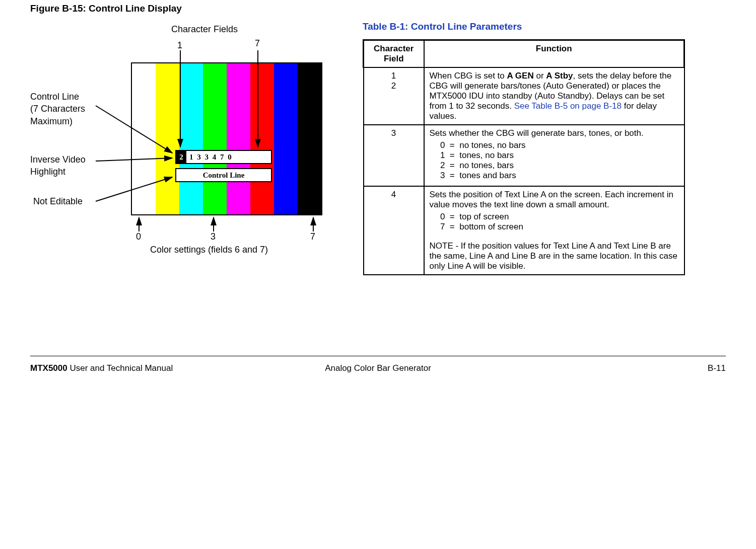  I want to click on figure-title: Figure B-15: Control Line Display, so click(378, 9).